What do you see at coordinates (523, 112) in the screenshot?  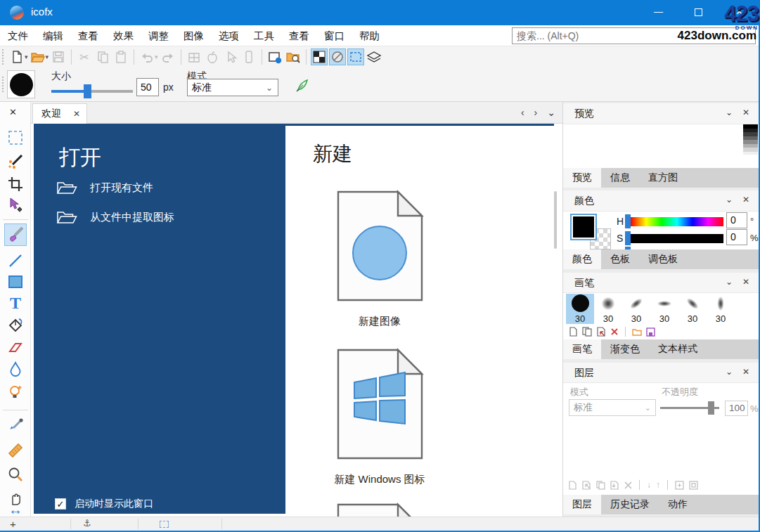 I see `tab-scroll-left-icon: ‹` at bounding box center [523, 112].